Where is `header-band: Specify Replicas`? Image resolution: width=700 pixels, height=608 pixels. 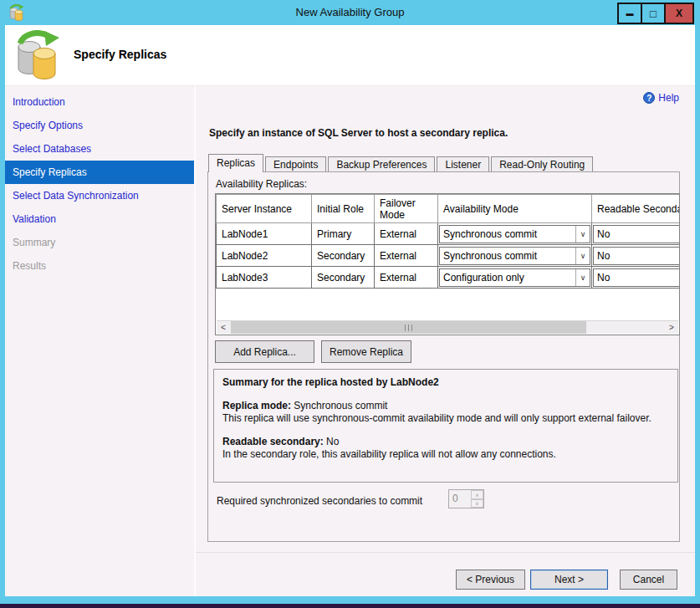
header-band: Specify Replicas is located at coordinates (350, 55).